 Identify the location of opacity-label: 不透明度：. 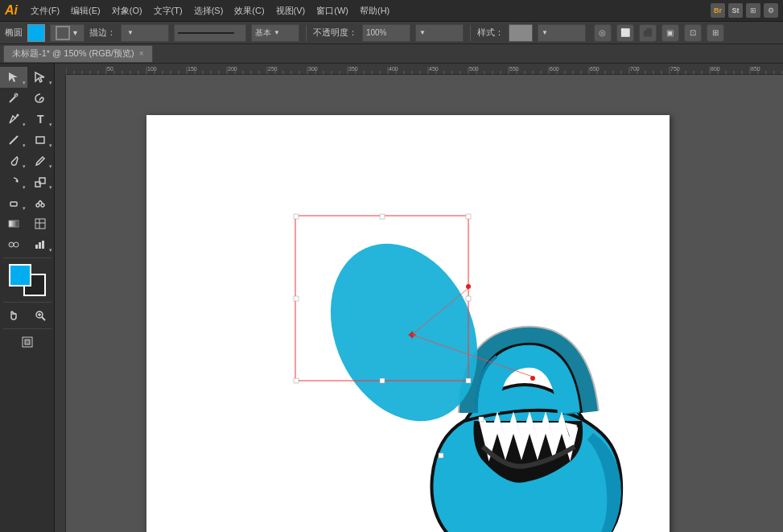
(335, 32).